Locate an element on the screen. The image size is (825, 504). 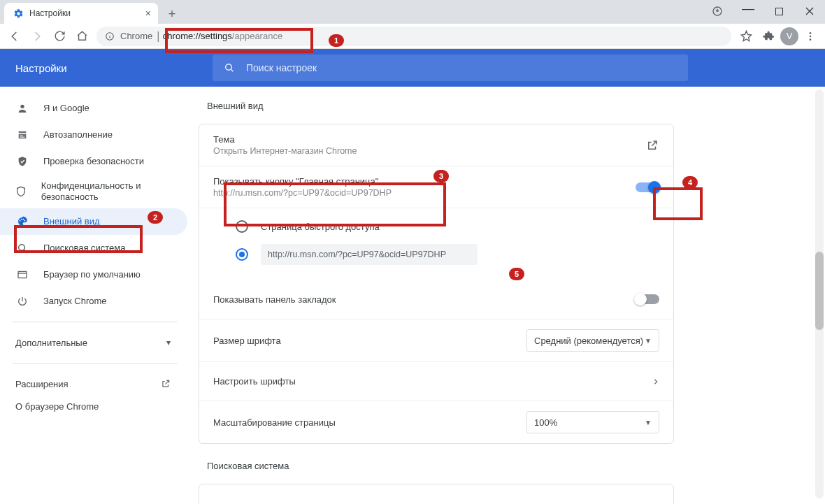
section-title-search-engine: Поисковая система is located at coordinates (516, 466).